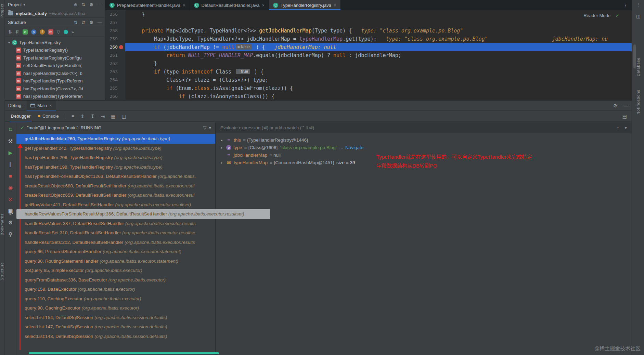 The height and width of the screenshot is (355, 644). Describe the element at coordinates (83, 5) in the screenshot. I see `collapse-all-icon: ⇅` at that location.